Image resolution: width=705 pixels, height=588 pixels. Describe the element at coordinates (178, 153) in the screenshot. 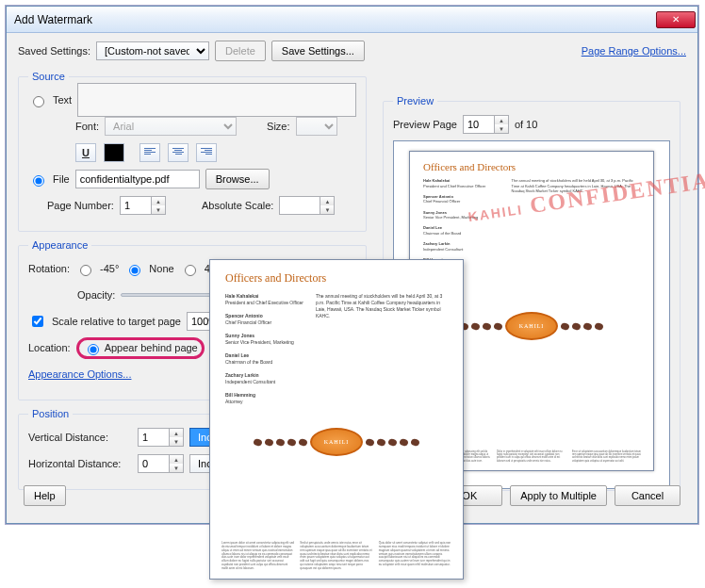

I see `align-center-button` at that location.